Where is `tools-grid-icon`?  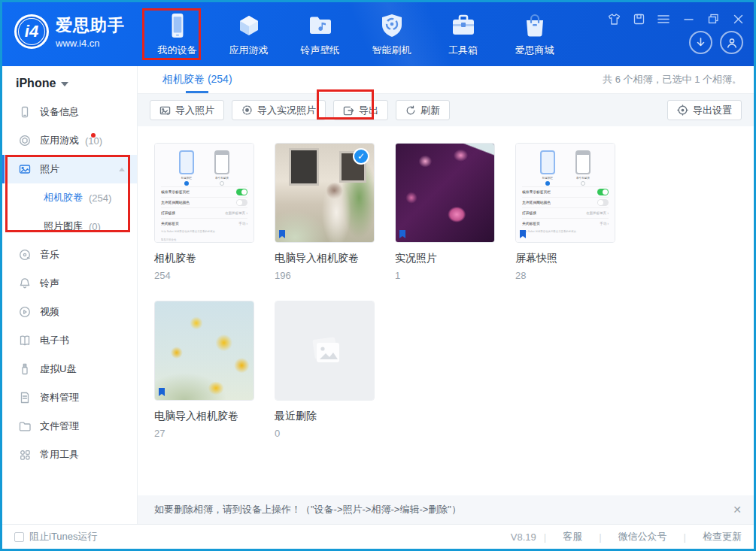 tools-grid-icon is located at coordinates (25, 455).